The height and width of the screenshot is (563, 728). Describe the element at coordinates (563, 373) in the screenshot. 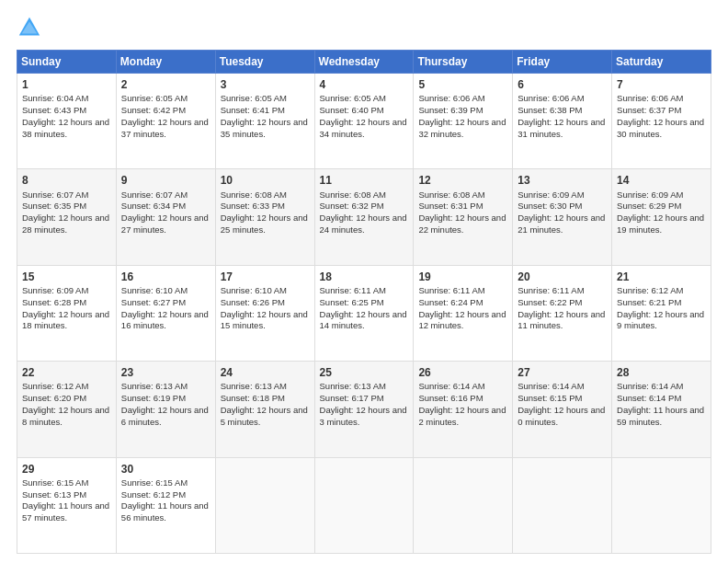

I see `day-number: 27` at that location.